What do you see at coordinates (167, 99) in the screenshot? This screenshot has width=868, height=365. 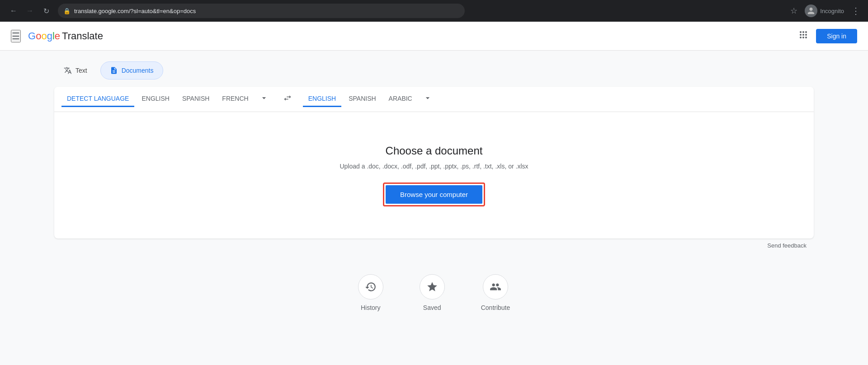 I see `source-language-selector: DETECT LANGUAGE ENGLISH SPANISH FRENCH` at bounding box center [167, 99].